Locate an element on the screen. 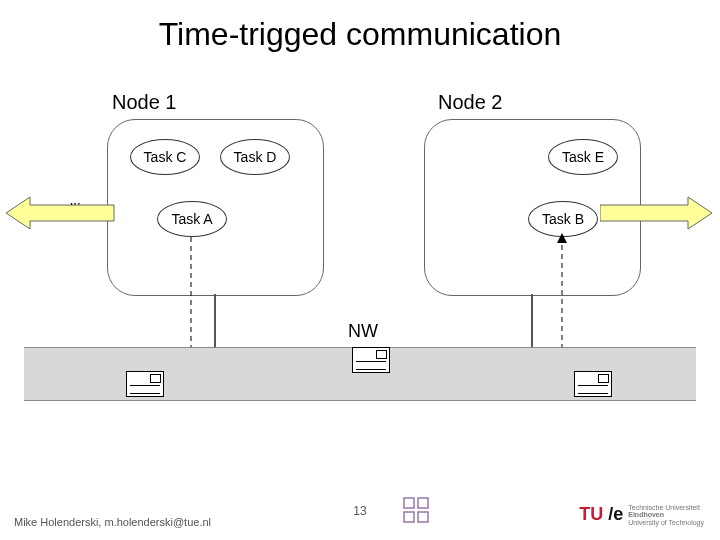 The image size is (720, 540). footer-author: Mike Holenderski, m.holenderski@tue.nl is located at coordinates (112, 522).